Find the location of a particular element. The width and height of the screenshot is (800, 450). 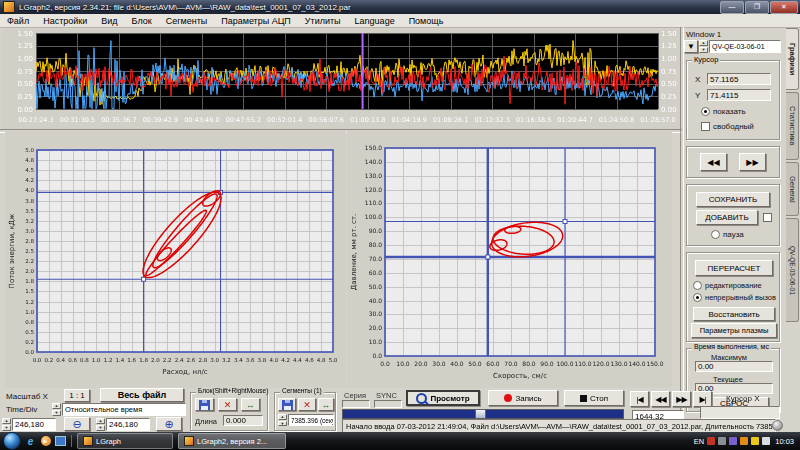

segment-length-field: 7385.396 (секунд) is located at coordinates (311, 420).